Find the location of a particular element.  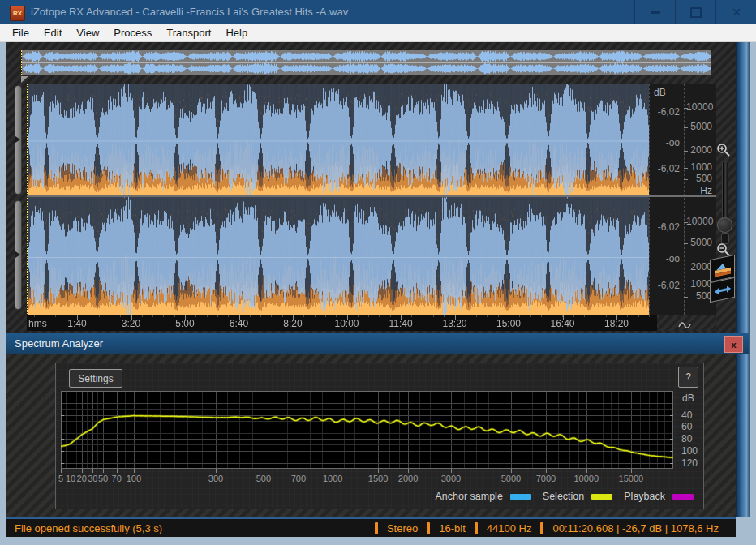

time-tick-label: 6:40 is located at coordinates (239, 324).